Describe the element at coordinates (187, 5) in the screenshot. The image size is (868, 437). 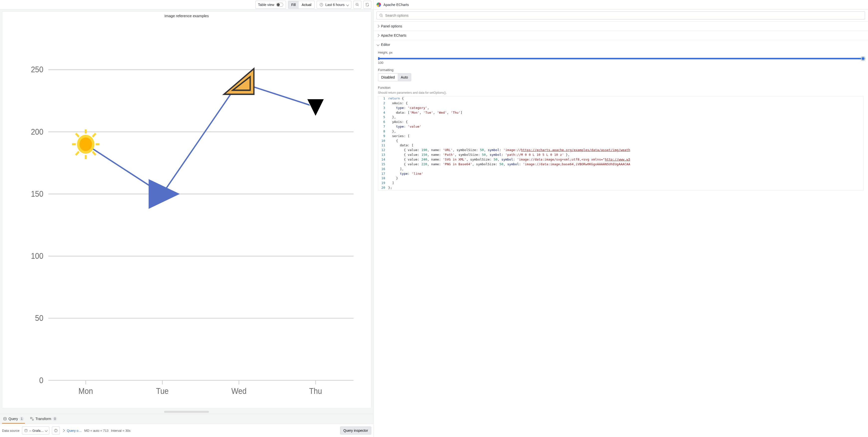
I see `panel-toolbar: Table view Fill Actual Last 6 hours` at that location.